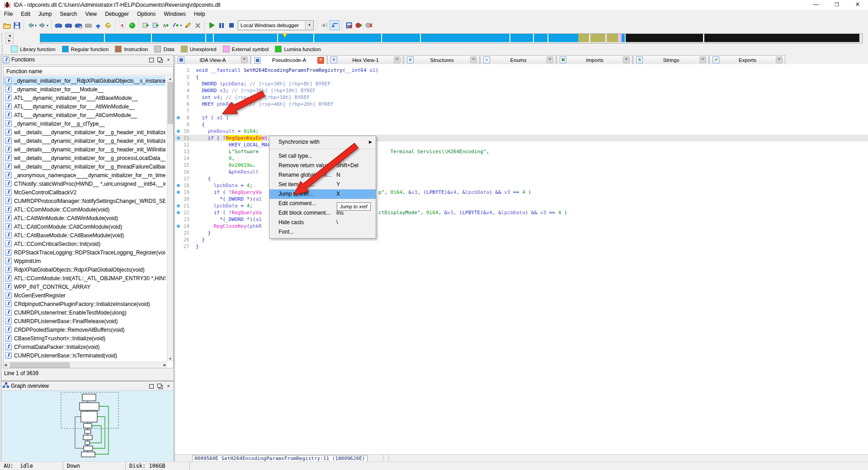 The width and height of the screenshot is (868, 470). I want to click on context-menu-item-jump-to-xref: Jump to xref...X, so click(323, 194).